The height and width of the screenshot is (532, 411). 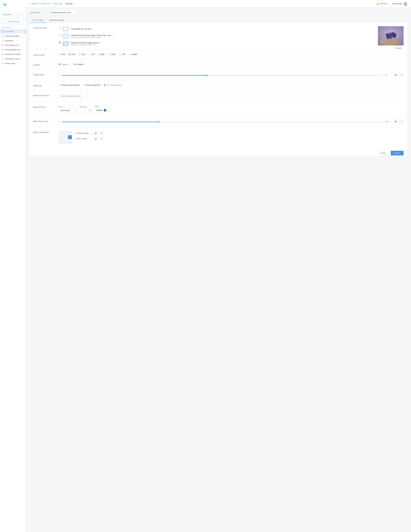 What do you see at coordinates (13, 50) in the screenshot?
I see `sidebar-item-dribbble: www.dribbble.com` at bounding box center [13, 50].